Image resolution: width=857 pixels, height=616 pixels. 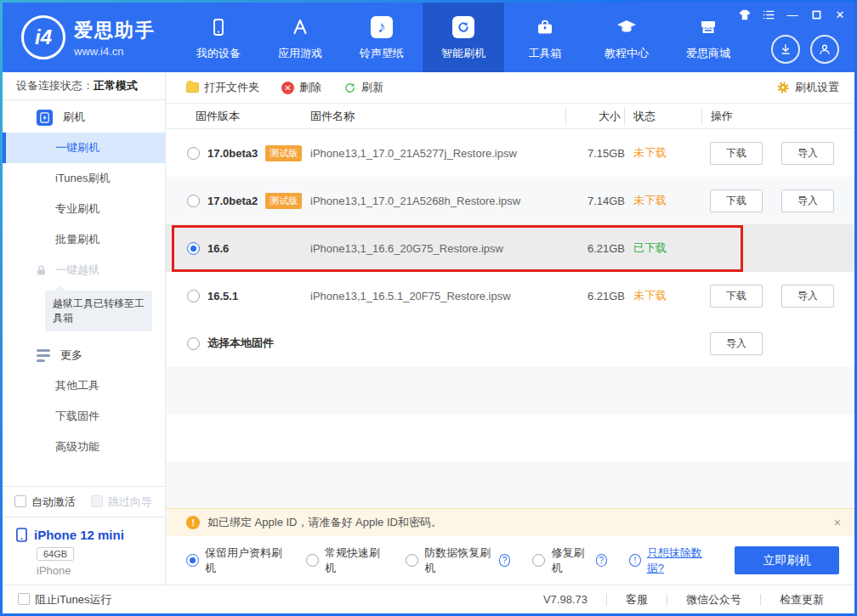 I want to click on option-keep-user-data: 保留用户资料刷机, so click(x=235, y=561).